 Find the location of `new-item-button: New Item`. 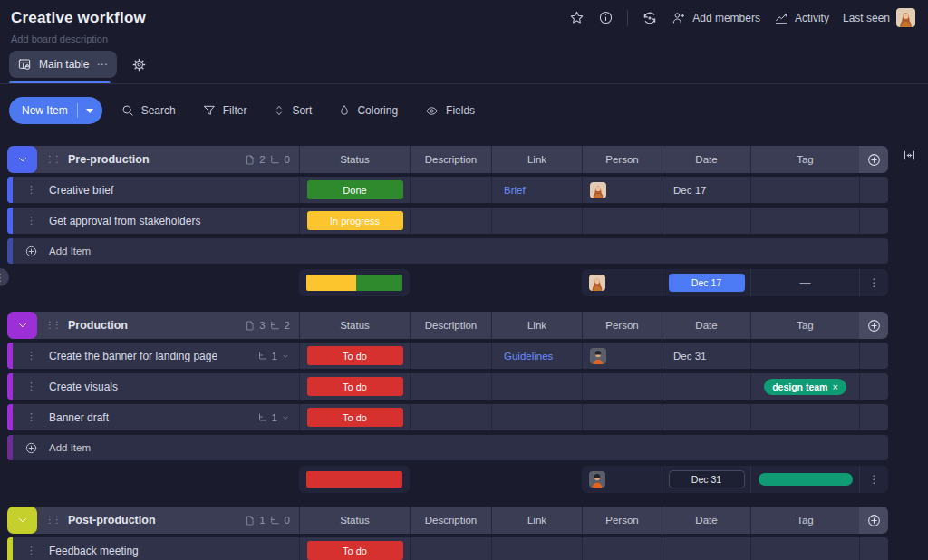

new-item-button: New Item is located at coordinates (56, 111).